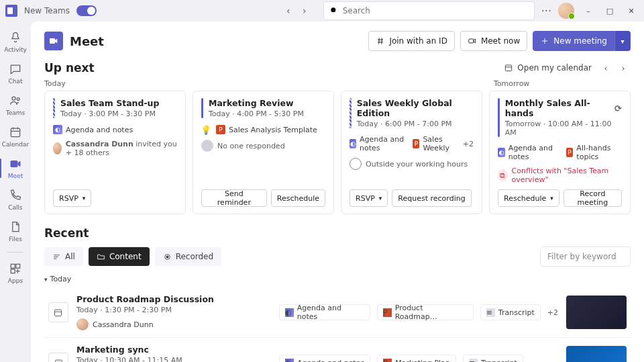  What do you see at coordinates (337, 233) in the screenshot?
I see `recent-heading: Recent` at bounding box center [337, 233].